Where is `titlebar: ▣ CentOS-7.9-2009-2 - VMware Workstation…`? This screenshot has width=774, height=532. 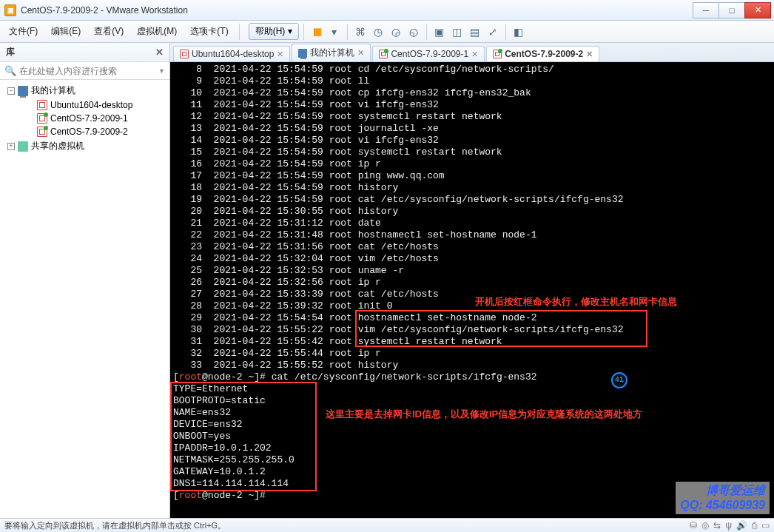
titlebar: ▣ CentOS-7.9-2009-2 - VMware Workstation… is located at coordinates (387, 10).